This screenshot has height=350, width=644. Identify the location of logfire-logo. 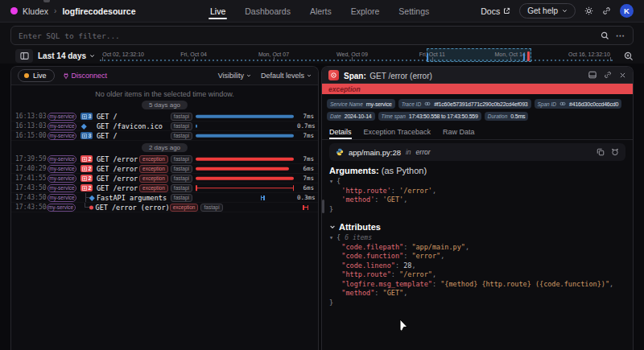
(14, 11).